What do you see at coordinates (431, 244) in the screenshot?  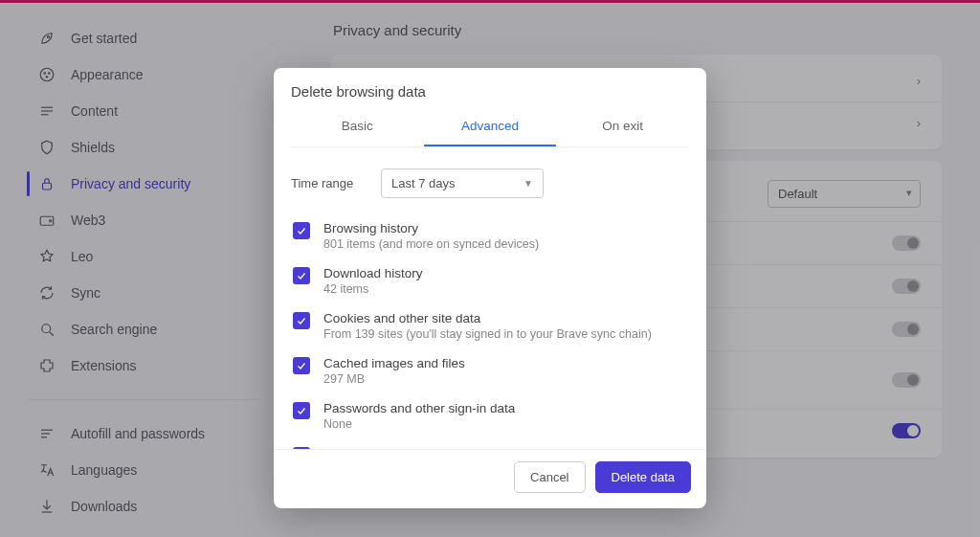 I see `data-type-subtitle: 801 items (and more on synced devices)` at bounding box center [431, 244].